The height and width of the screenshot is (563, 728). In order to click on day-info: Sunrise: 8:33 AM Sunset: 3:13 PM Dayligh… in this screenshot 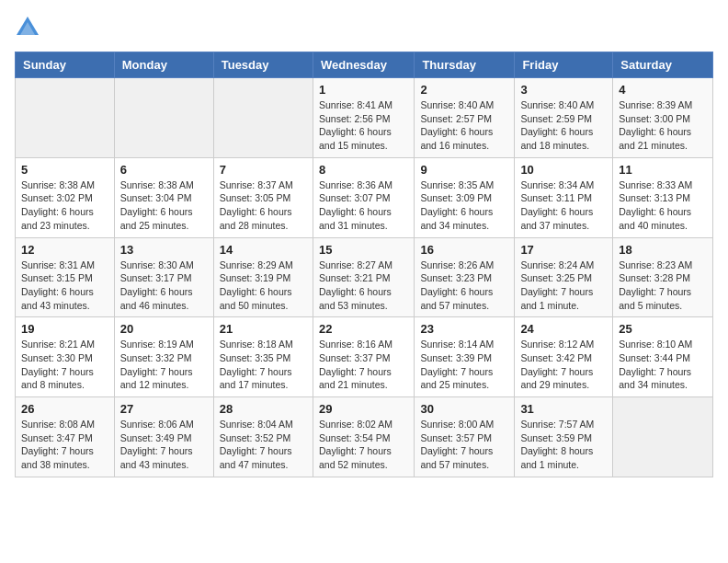, I will do `click(663, 206)`.